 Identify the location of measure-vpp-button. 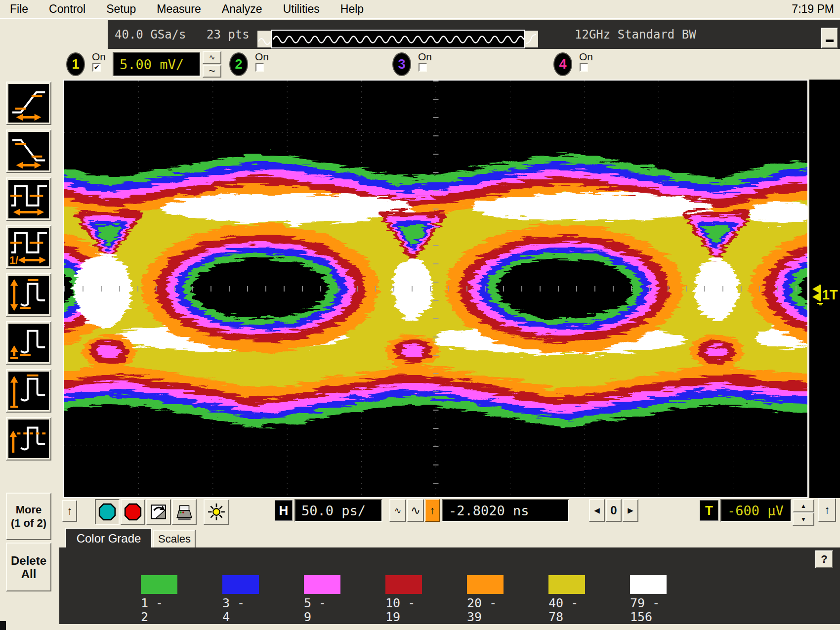
(29, 295).